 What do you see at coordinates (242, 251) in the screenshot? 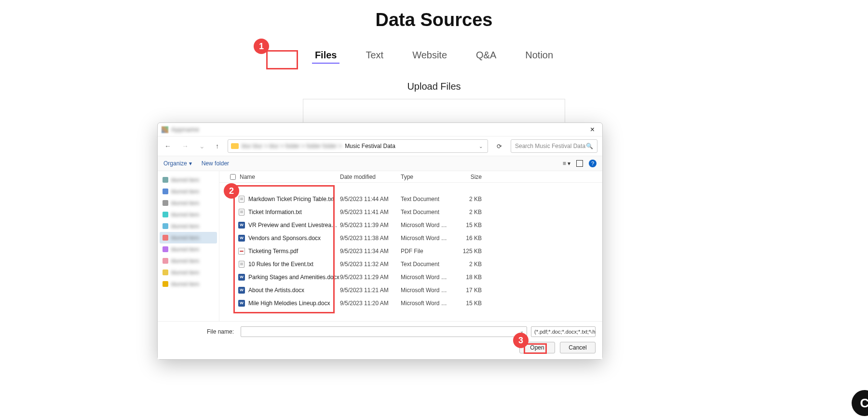
I see `pdf-file-icon` at bounding box center [242, 251].